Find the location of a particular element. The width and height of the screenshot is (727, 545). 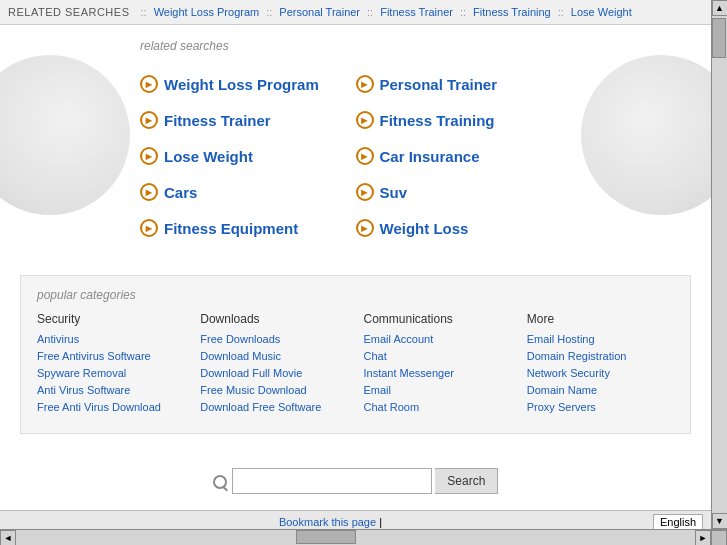

list-item: Download Full Movie is located at coordinates (274, 373).